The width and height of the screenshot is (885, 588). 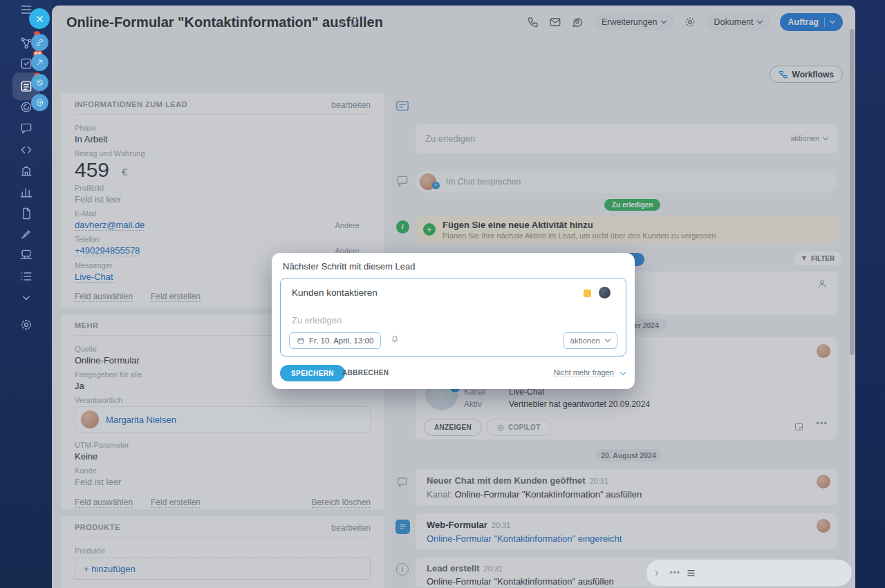 What do you see at coordinates (26, 214) in the screenshot?
I see `sidebar-item-documents` at bounding box center [26, 214].